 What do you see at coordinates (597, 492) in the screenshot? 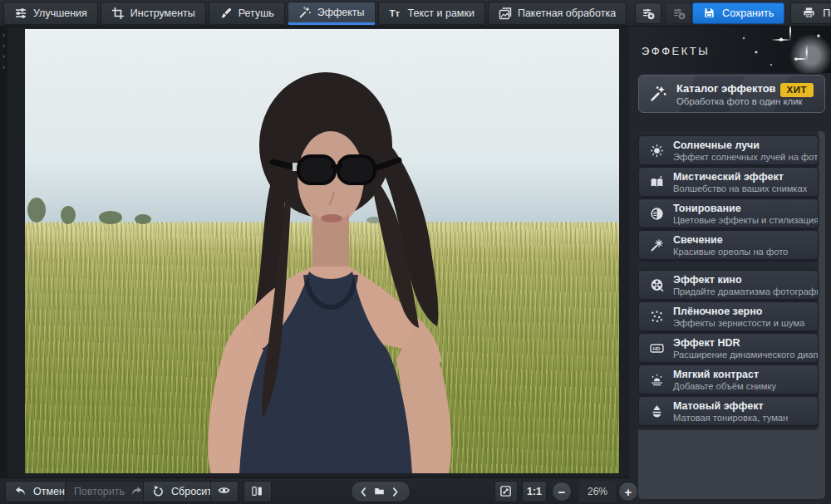
I see `zoom-level: 26%` at bounding box center [597, 492].